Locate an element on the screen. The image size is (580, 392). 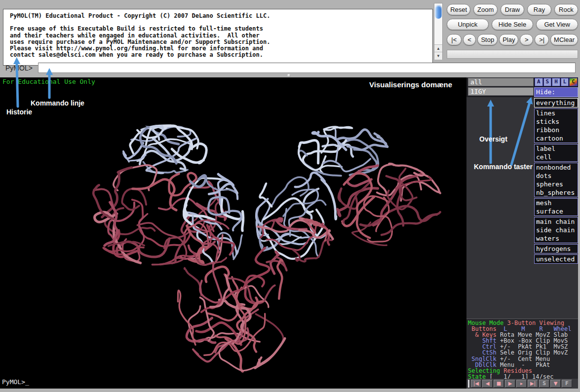
menu-item-lines: lines is located at coordinates (556, 113).